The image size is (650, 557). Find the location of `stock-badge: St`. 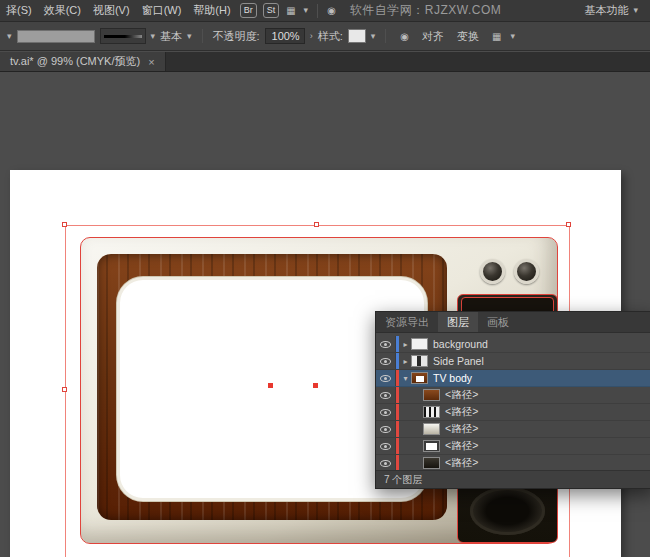

stock-badge: St is located at coordinates (272, 10).